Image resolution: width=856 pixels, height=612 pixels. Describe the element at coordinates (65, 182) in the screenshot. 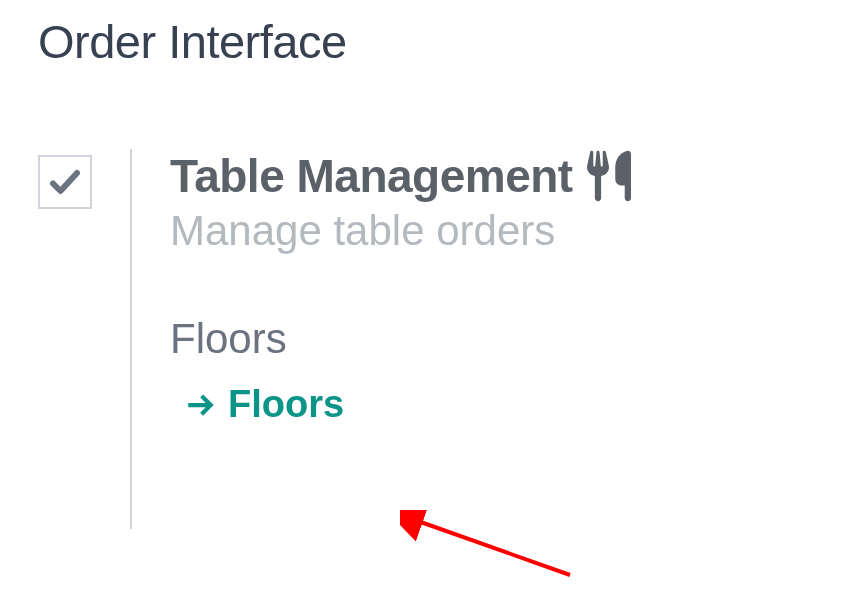

I see `checkmark-icon` at that location.